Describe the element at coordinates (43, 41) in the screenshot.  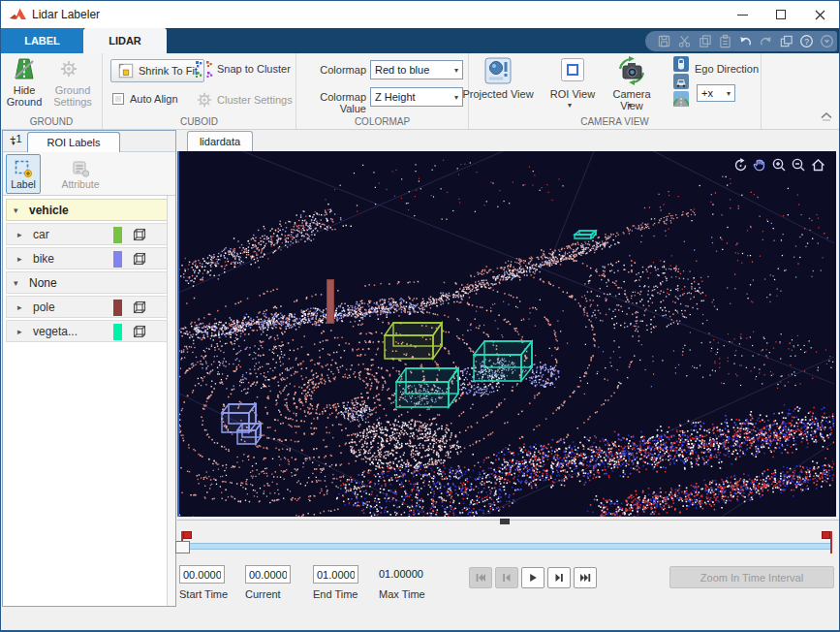
I see `tab-label: LABEL` at that location.